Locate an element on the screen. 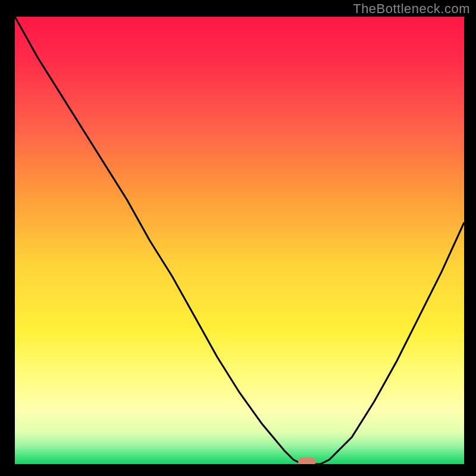 Image resolution: width=476 pixels, height=476 pixels. watermark-text: TheBottleneck.com is located at coordinates (412, 9).